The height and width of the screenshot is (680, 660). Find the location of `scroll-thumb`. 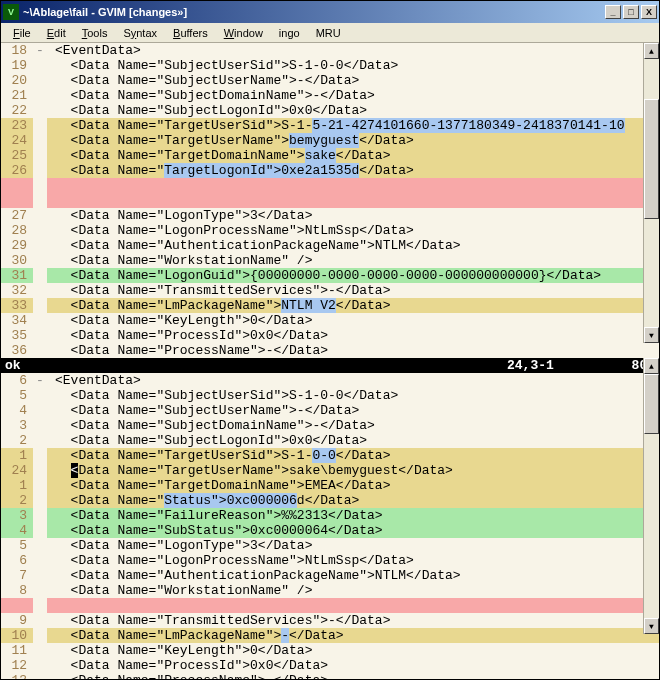

scroll-thumb is located at coordinates (652, 159).